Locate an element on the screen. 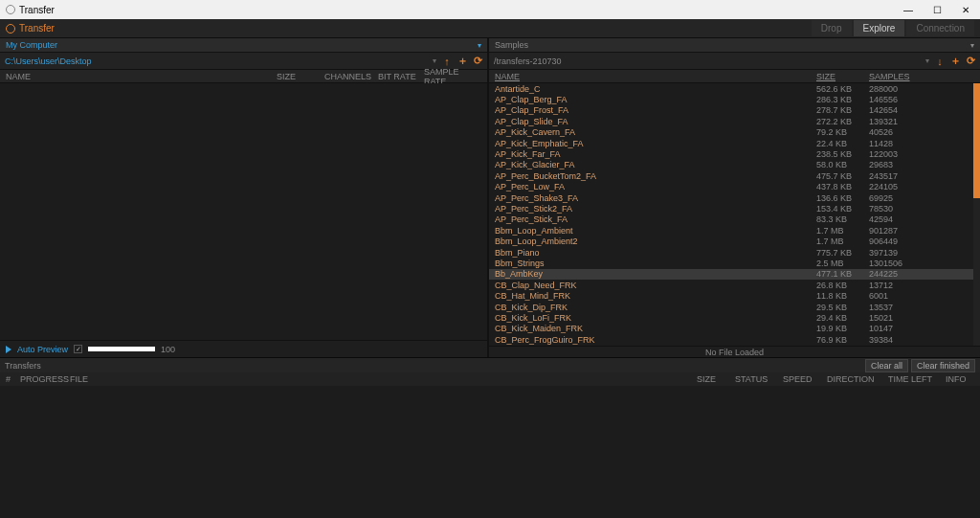 The height and width of the screenshot is (518, 980). play-icon is located at coordinates (9, 349).